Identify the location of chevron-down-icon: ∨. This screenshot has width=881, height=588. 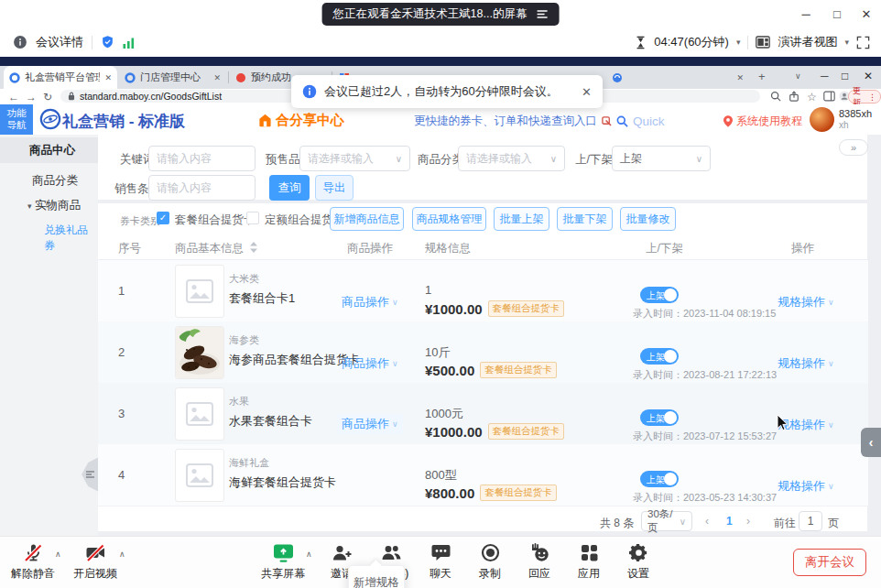
(832, 425).